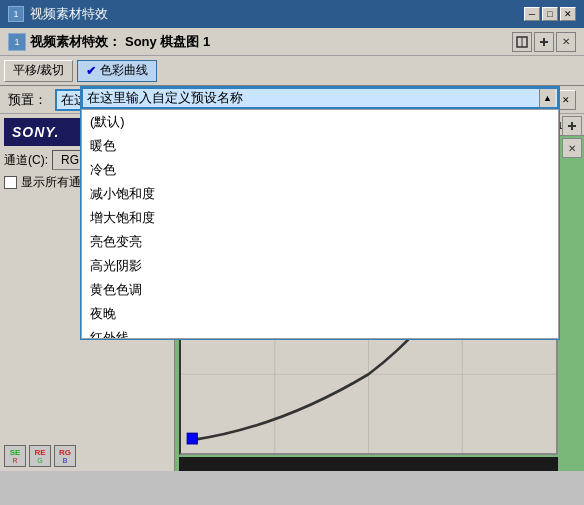  What do you see at coordinates (320, 266) in the screenshot?
I see `dropdown-item-highlight: 高光阴影` at bounding box center [320, 266].